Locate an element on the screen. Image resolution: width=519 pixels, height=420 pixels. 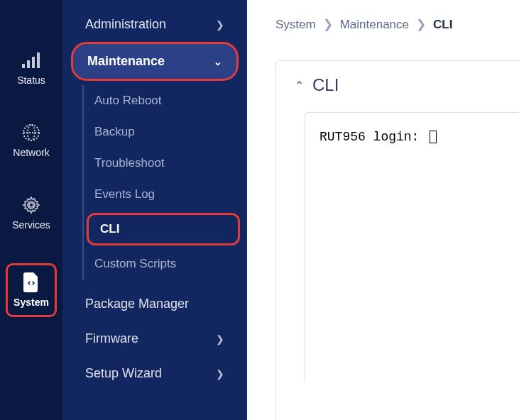
signal-icon is located at coordinates (31, 60).